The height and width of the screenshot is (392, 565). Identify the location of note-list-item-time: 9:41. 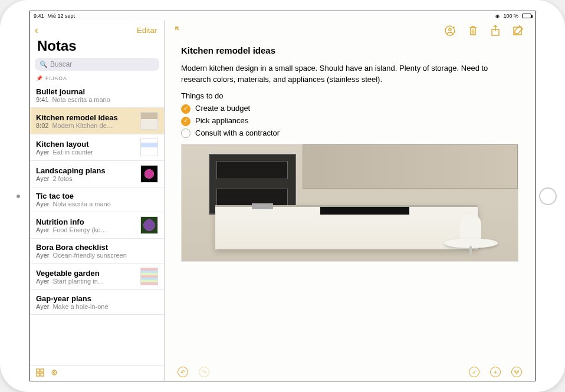
(42, 100).